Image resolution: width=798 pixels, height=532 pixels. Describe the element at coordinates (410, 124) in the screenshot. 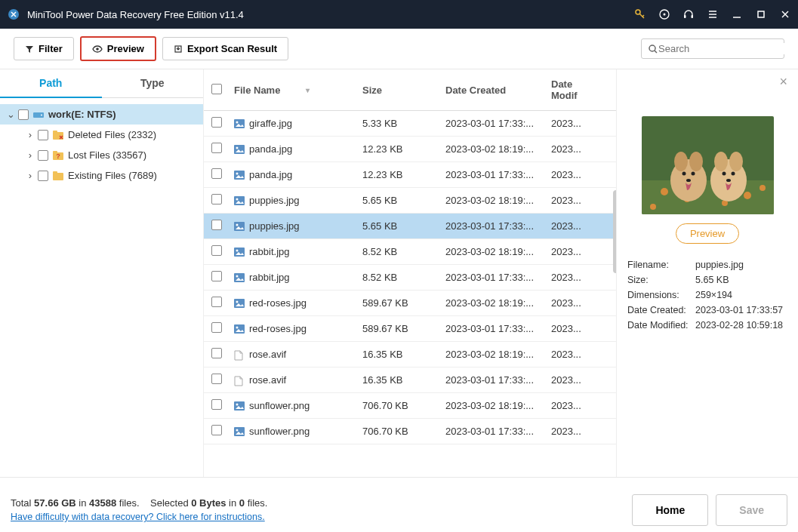

I see `table-row: giraffe.jpg5.33 KB2023-03-01 17:33:...20…` at that location.